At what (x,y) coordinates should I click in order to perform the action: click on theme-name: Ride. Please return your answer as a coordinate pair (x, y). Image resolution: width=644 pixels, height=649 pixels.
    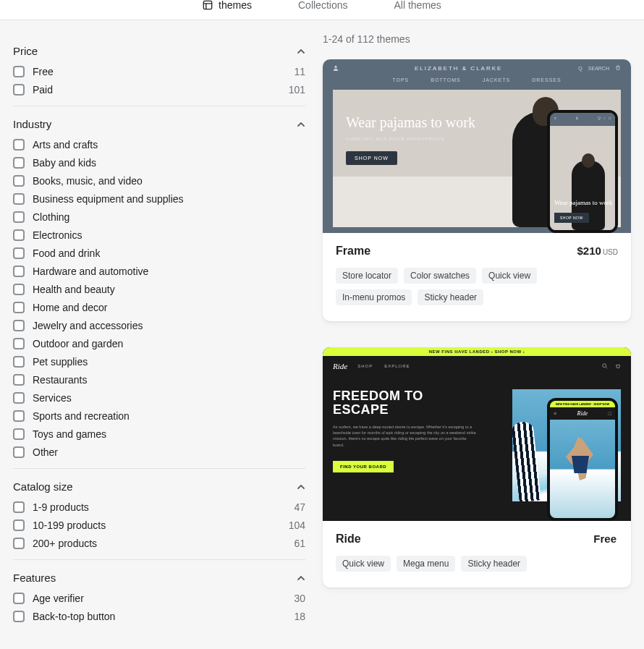
    Looking at the image, I should click on (349, 539).